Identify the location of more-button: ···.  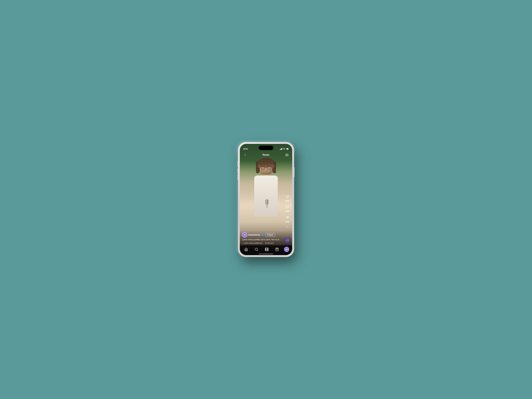
(287, 227).